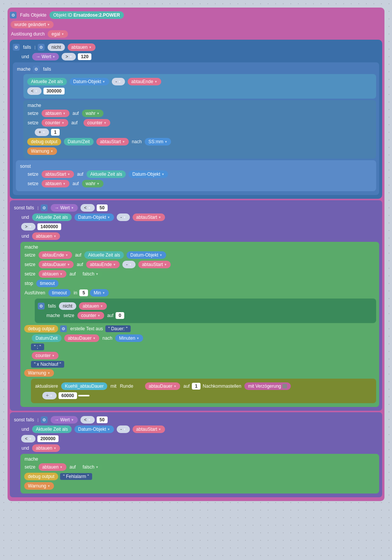  I want to click on block1-value120: 120, so click(85, 57).